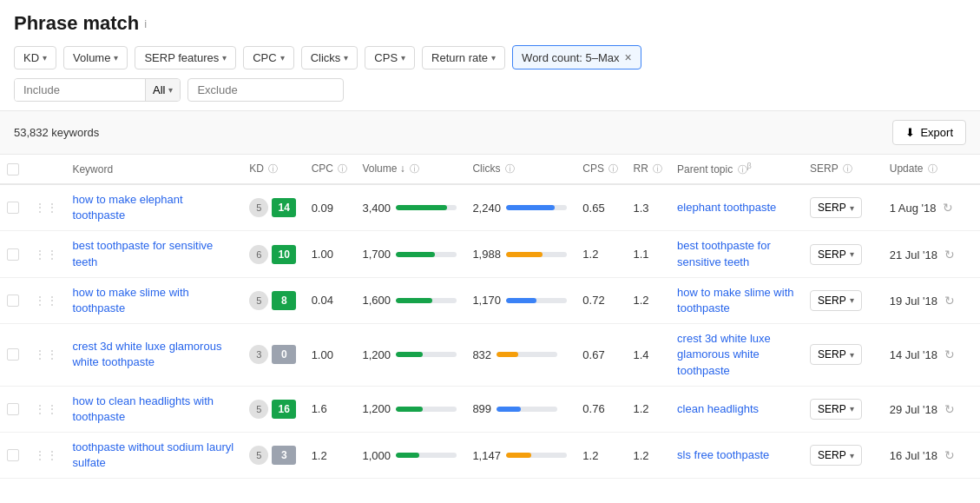 The height and width of the screenshot is (503, 980). What do you see at coordinates (154, 208) in the screenshot?
I see `row-keyword-cell: how to make elephant toothpaste` at bounding box center [154, 208].